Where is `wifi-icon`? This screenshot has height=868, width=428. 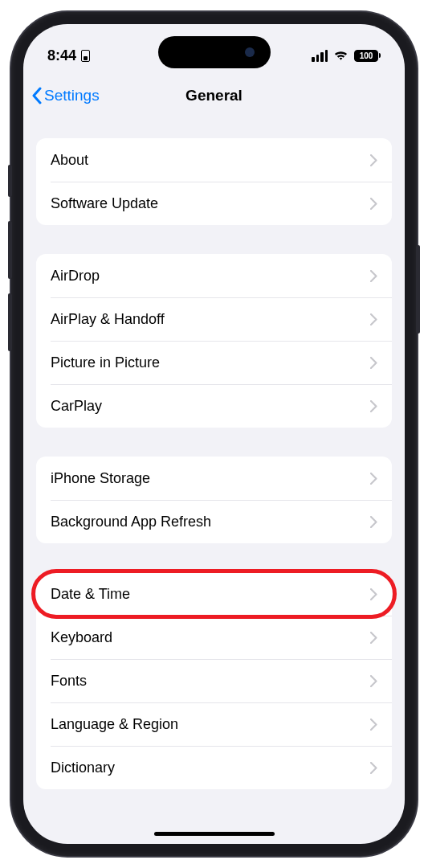 wifi-icon is located at coordinates (340, 55).